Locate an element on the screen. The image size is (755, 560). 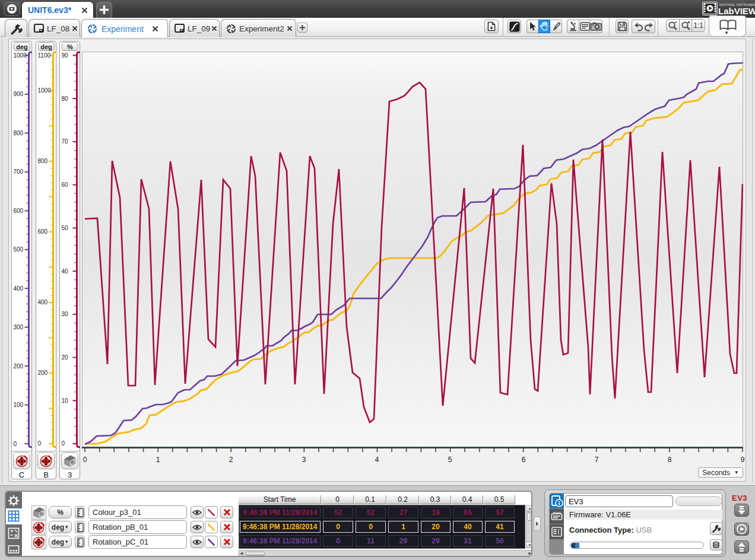
svg-text: 300 is located at coordinates (19, 327).